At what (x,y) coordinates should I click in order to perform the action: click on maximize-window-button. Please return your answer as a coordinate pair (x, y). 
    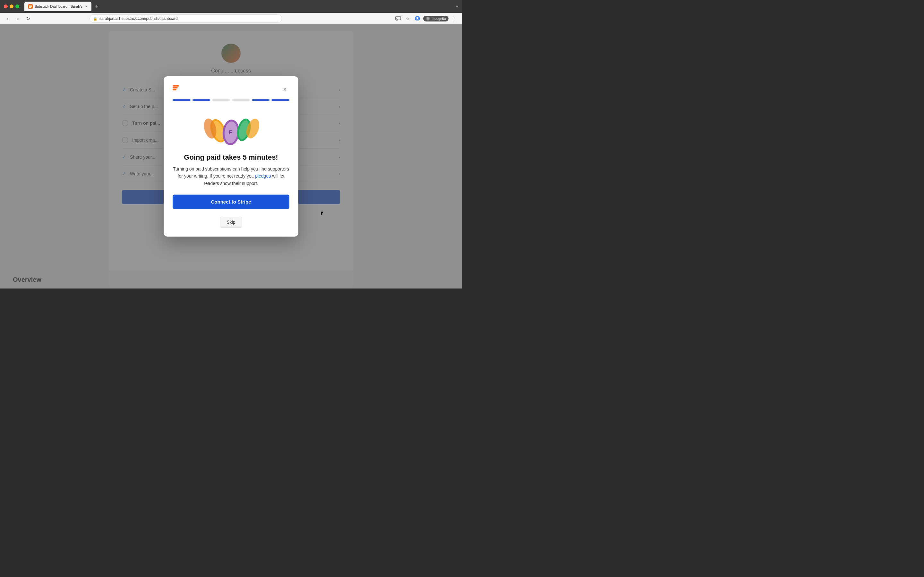
    Looking at the image, I should click on (17, 6).